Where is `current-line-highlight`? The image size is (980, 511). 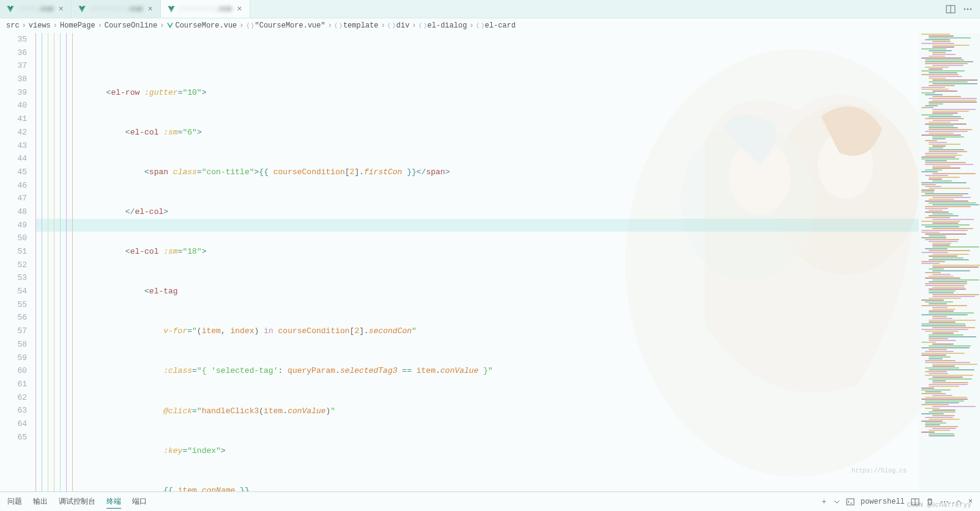
current-line-highlight is located at coordinates (490, 226).